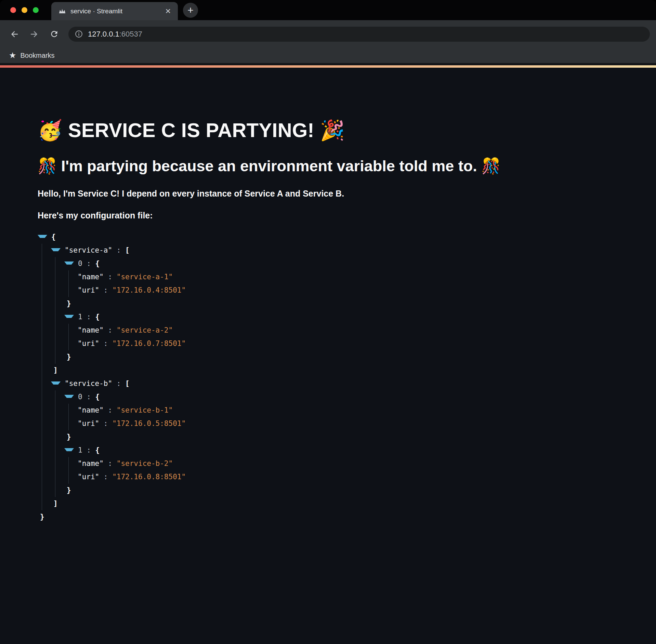 This screenshot has width=656, height=644. Describe the element at coordinates (79, 34) in the screenshot. I see `site-info-icon` at that location.